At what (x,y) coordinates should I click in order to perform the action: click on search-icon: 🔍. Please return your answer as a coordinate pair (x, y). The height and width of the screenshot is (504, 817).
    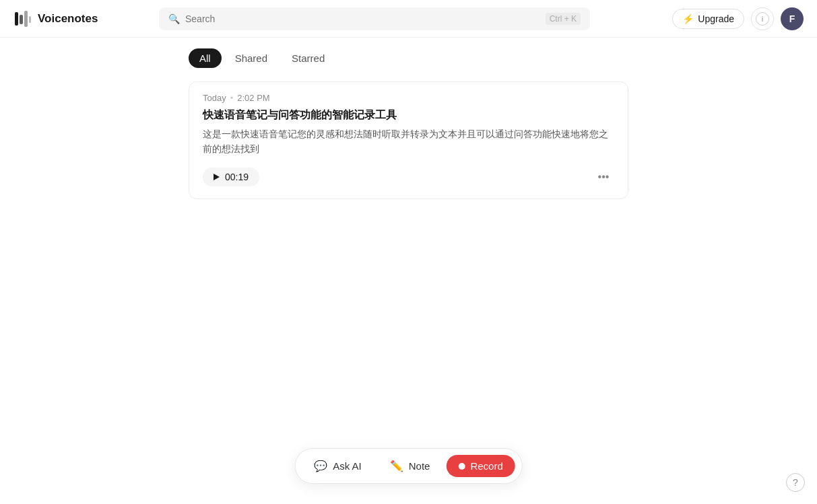
    Looking at the image, I should click on (174, 19).